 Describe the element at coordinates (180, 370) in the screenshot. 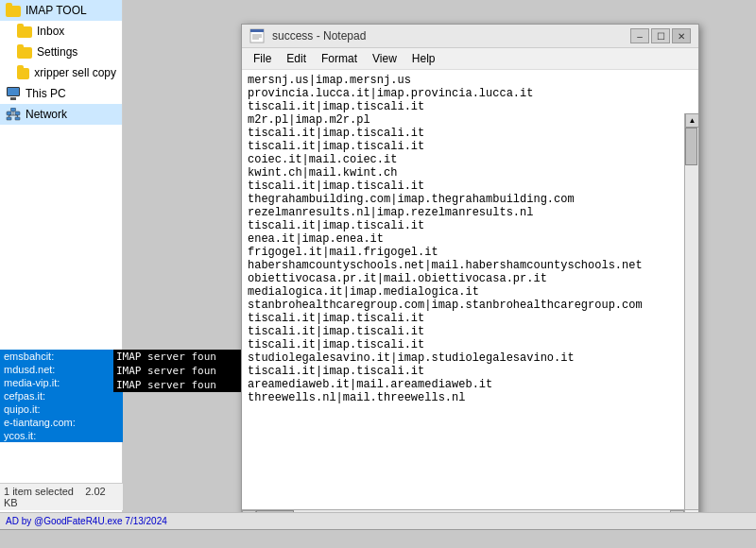

I see `imap-log: IMAP server foun IMAP server foun IMAP s…` at that location.